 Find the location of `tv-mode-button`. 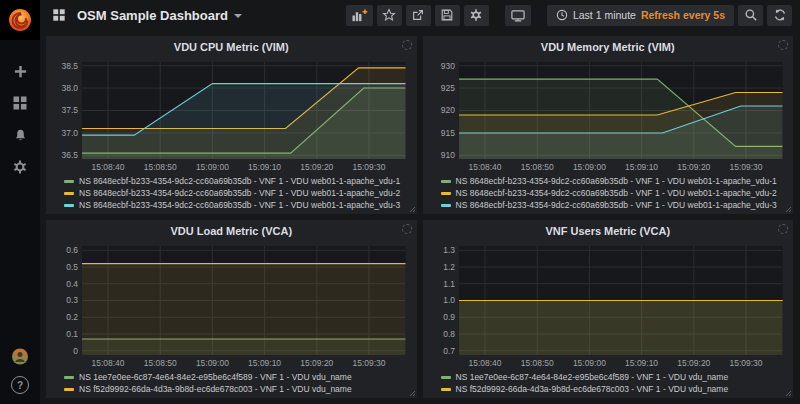

tv-mode-button is located at coordinates (518, 16).